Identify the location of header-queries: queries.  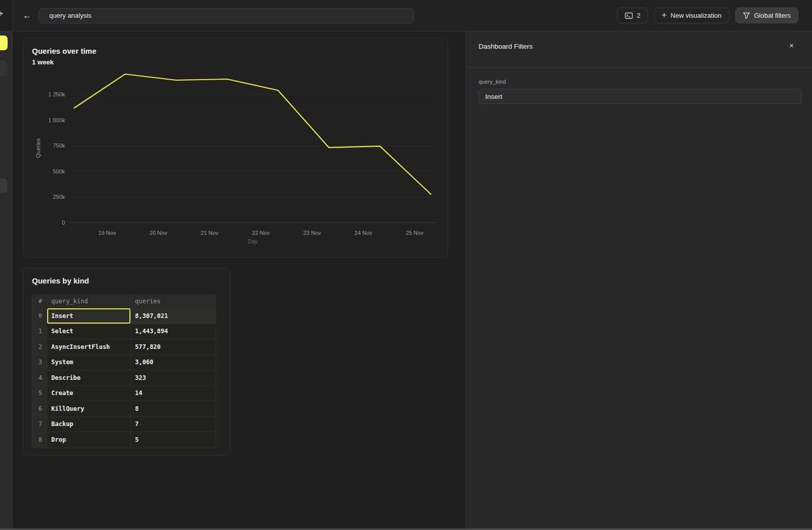
(174, 301).